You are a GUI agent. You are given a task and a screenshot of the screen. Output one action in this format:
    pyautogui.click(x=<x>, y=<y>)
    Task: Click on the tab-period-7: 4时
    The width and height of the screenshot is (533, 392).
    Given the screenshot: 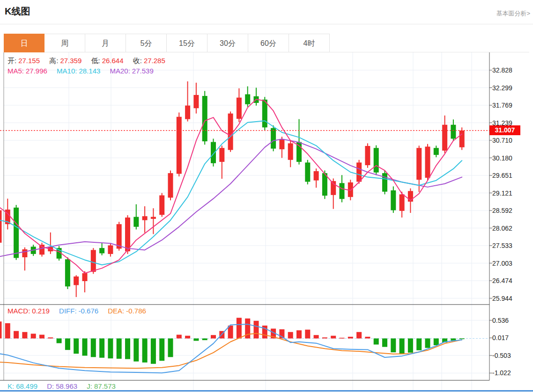 What is the action you would take?
    pyautogui.click(x=309, y=43)
    